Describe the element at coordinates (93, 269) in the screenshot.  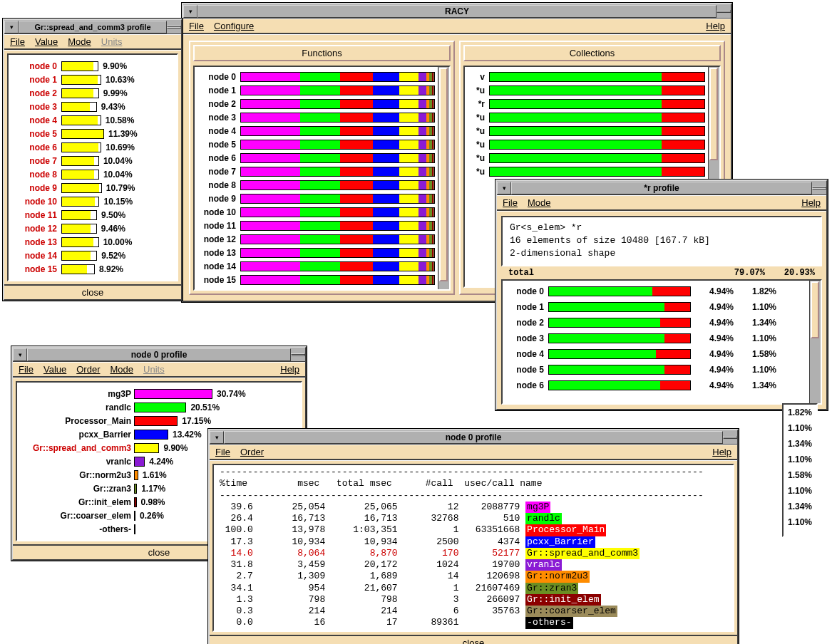
I see `node-row: node 158.92%` at that location.